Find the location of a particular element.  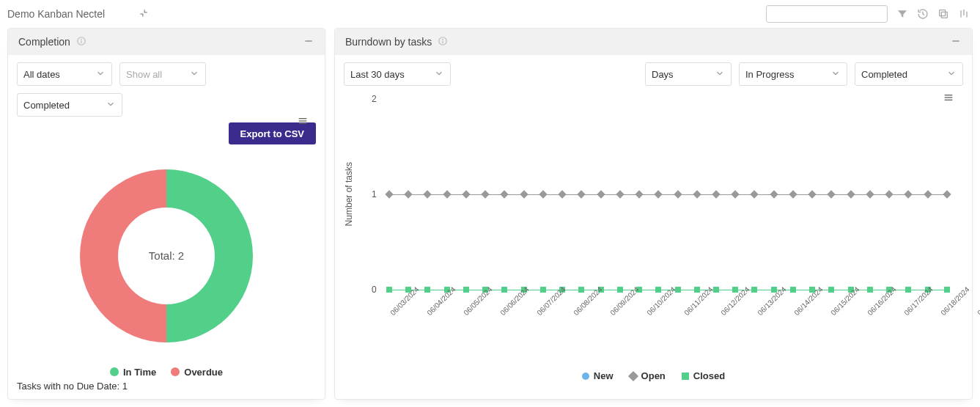

legend-overdue: Overdue is located at coordinates (196, 373).